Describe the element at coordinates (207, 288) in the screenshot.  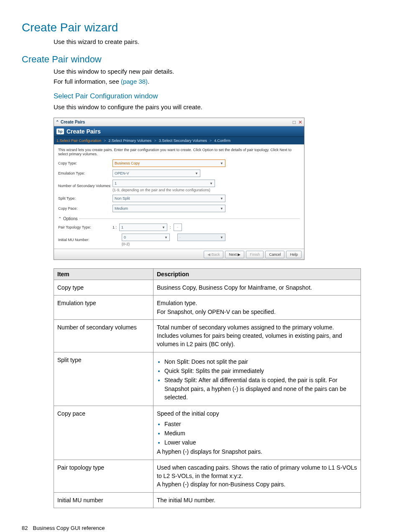
I see `table-row: Copy type Business Copy, Business Copy f…` at that location.